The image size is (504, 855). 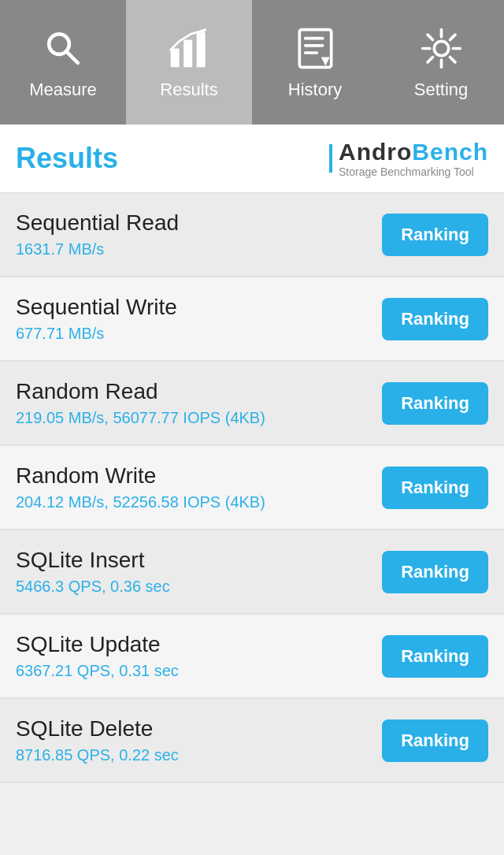 What do you see at coordinates (98, 729) in the screenshot?
I see `result-name: SQLite Delete` at bounding box center [98, 729].